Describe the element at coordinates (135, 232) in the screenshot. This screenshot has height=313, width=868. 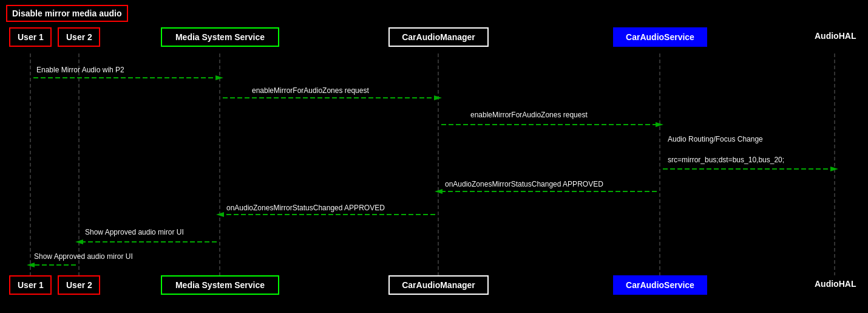
I see `msg7-label: Show Approved audio miror UI` at that location.